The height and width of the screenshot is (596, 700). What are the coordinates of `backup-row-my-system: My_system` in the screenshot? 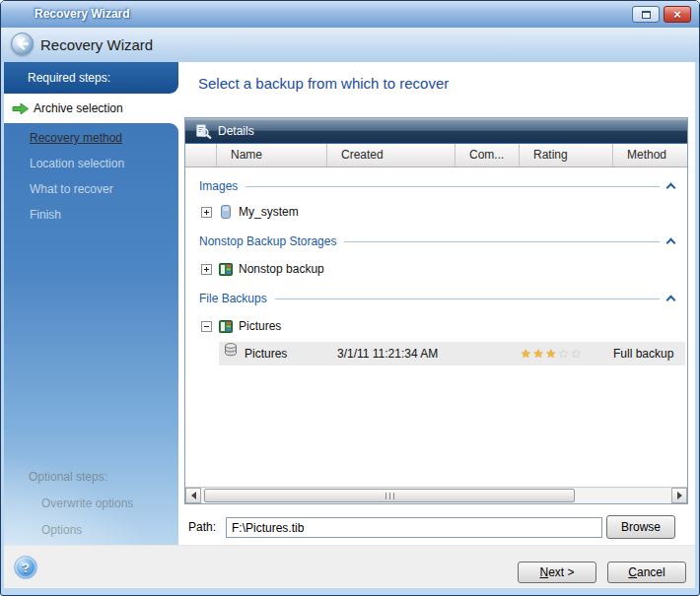 It's located at (436, 212).